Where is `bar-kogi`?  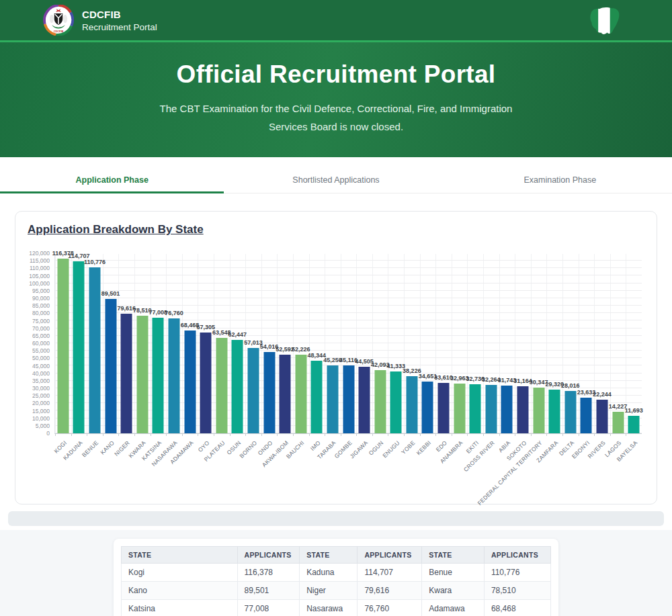
bar-kogi is located at coordinates (63, 346).